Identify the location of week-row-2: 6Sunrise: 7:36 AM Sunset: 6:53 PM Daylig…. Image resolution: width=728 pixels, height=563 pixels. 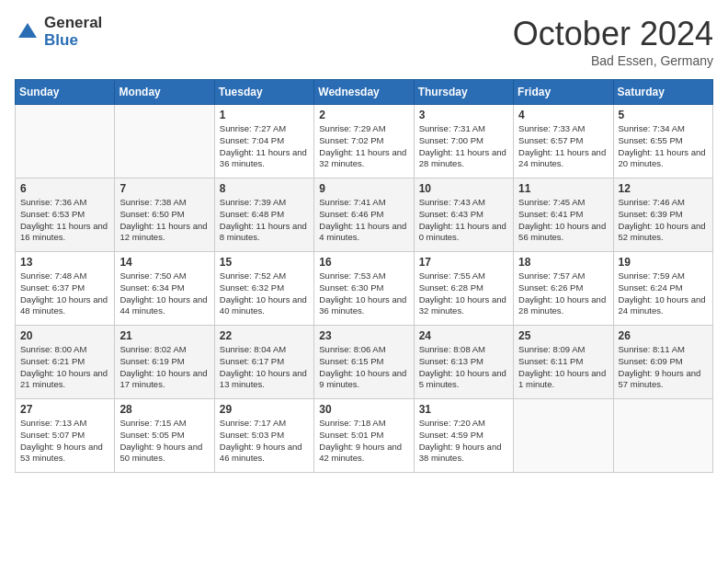
(364, 215).